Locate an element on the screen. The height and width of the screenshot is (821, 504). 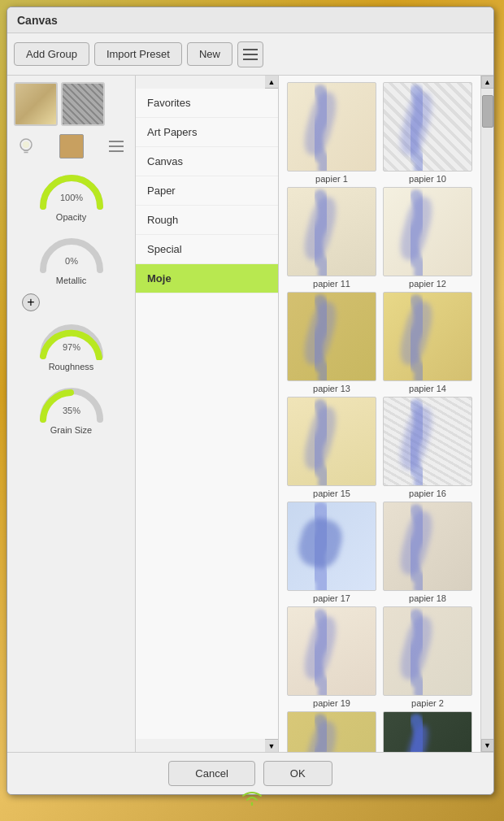
nav-item-art-papers: Art Papers is located at coordinates (206, 132).